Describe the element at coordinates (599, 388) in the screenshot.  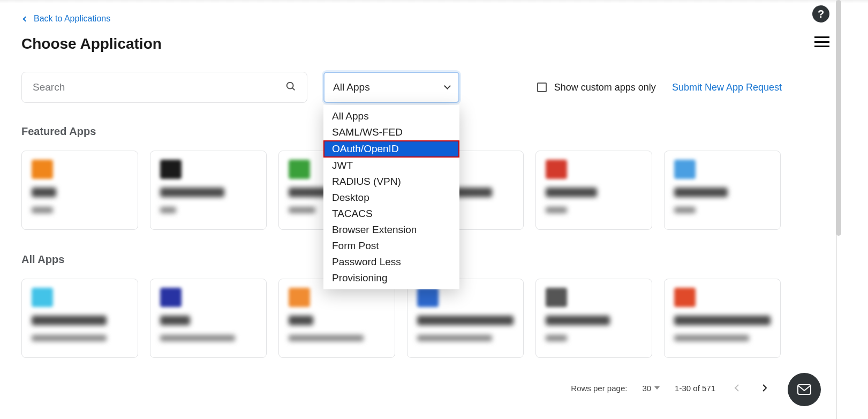
I see `rows-per-page-label: Rows per page:` at that location.